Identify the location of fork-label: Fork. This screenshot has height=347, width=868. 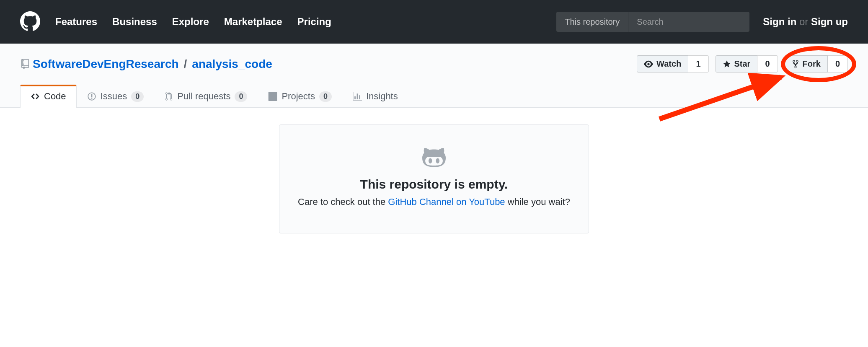
(812, 64).